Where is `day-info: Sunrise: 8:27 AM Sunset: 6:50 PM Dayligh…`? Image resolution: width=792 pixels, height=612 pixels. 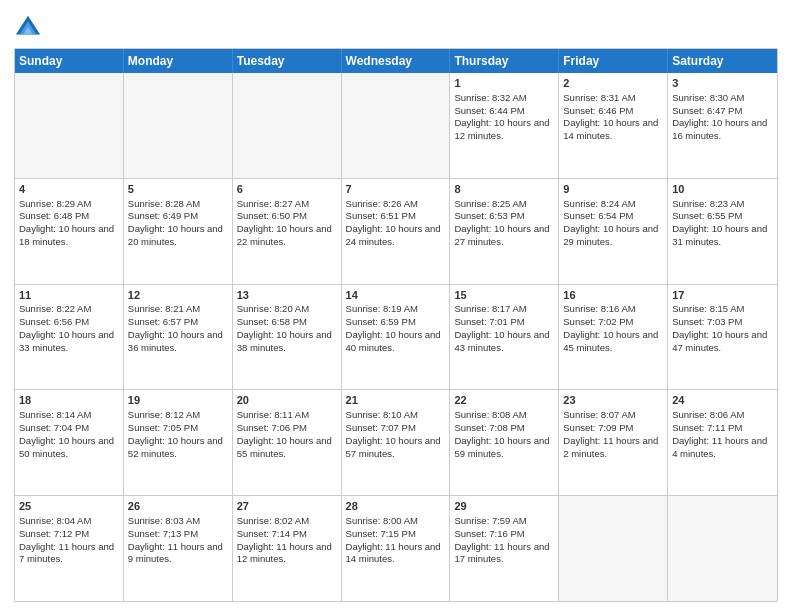
day-info: Sunrise: 8:27 AM Sunset: 6:50 PM Dayligh… is located at coordinates (284, 222).